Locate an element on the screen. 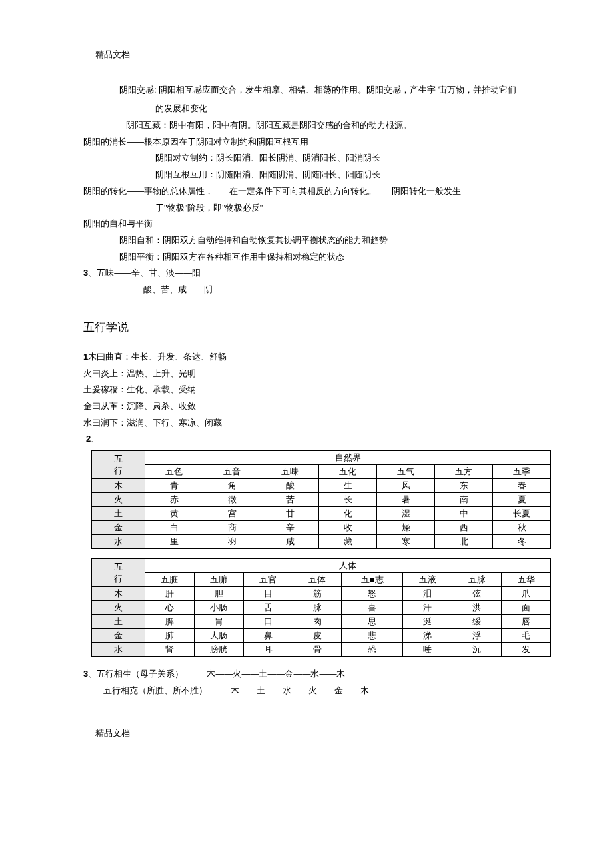 The width and height of the screenshot is (613, 868). td: 生 is located at coordinates (348, 486).